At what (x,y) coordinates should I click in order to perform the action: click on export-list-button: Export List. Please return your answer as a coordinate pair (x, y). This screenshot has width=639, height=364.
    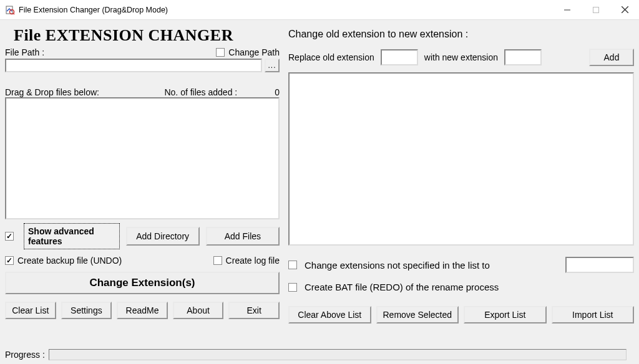
    Looking at the image, I should click on (505, 315).